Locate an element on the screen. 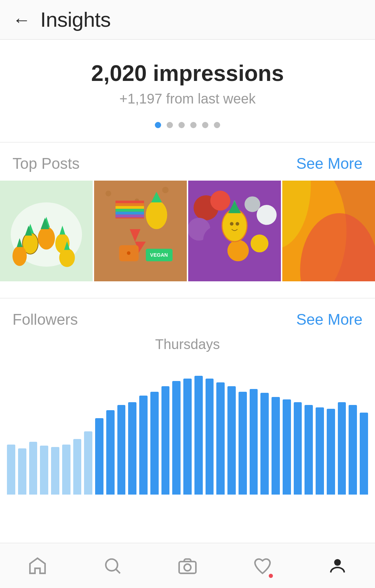 This screenshot has width=375, height=588. profile-icon is located at coordinates (338, 566).